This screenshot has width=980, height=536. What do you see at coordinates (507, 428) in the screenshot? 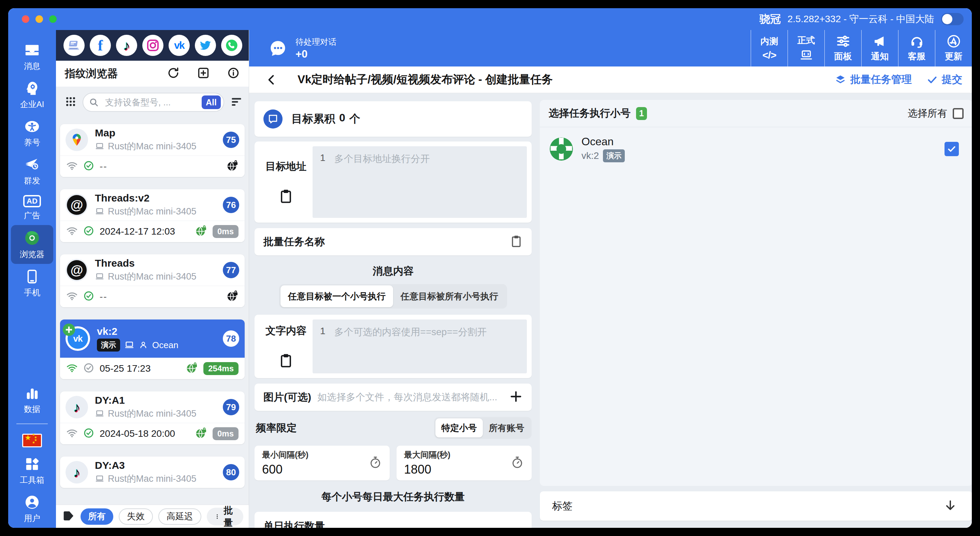
I see `frequency-option-all: 所有账号` at bounding box center [507, 428].